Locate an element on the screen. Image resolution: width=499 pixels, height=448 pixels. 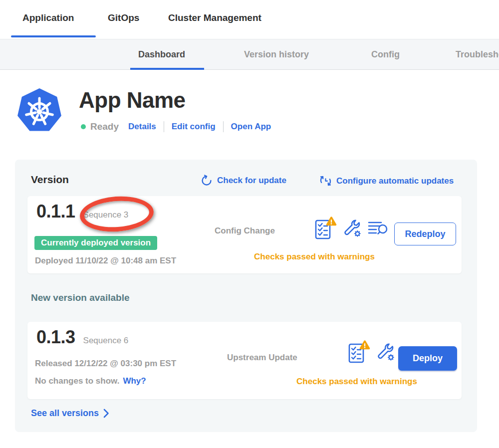
deployed-timestamp: Deployed 11/10/22 @ 10:48 am EST is located at coordinates (106, 261).